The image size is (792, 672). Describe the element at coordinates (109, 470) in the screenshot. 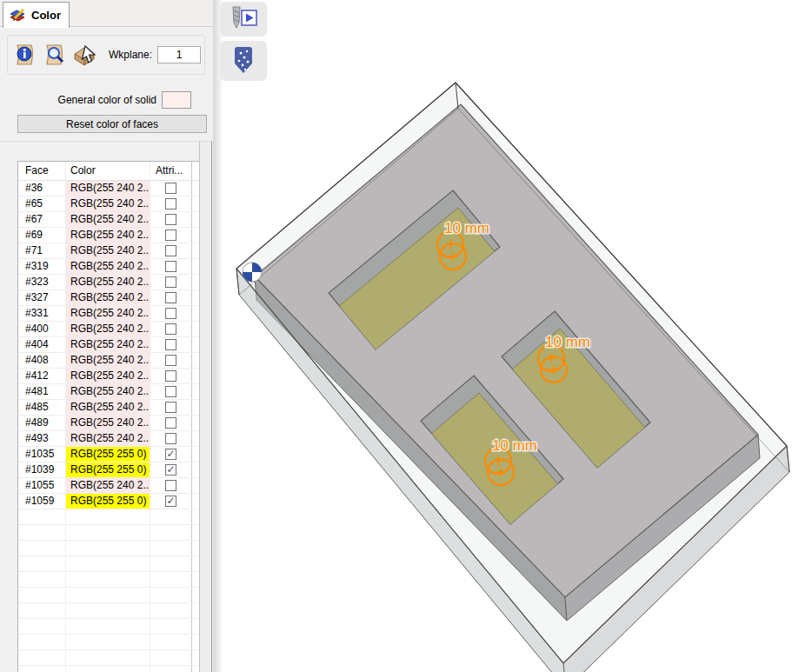

I see `table-row: #1039RGB(255 255 0)✓` at that location.